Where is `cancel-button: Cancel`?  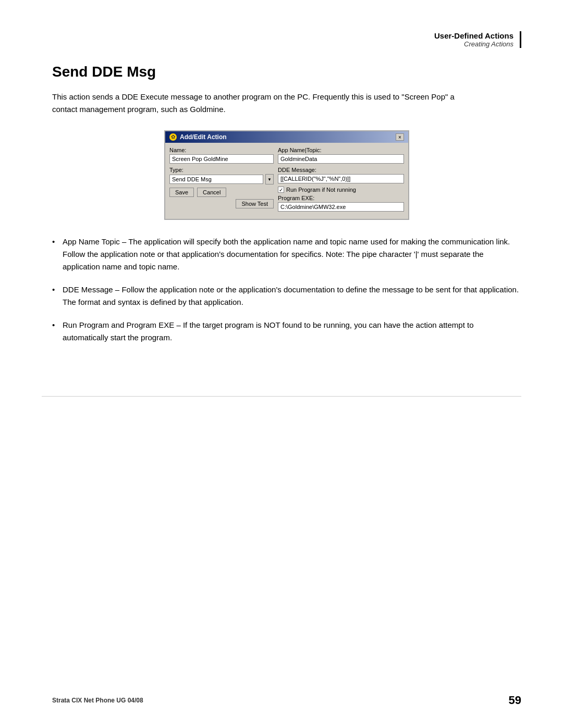
cancel-button: Cancel is located at coordinates (212, 192).